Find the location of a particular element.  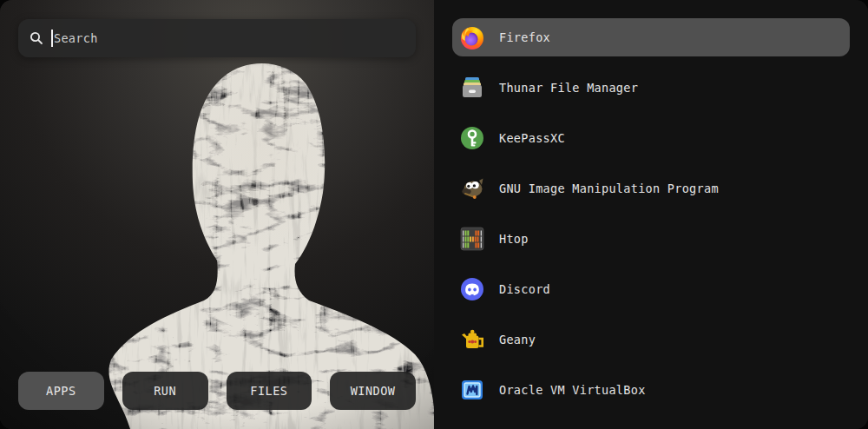

app-item-keepassxc: KeePassXC is located at coordinates (651, 138).